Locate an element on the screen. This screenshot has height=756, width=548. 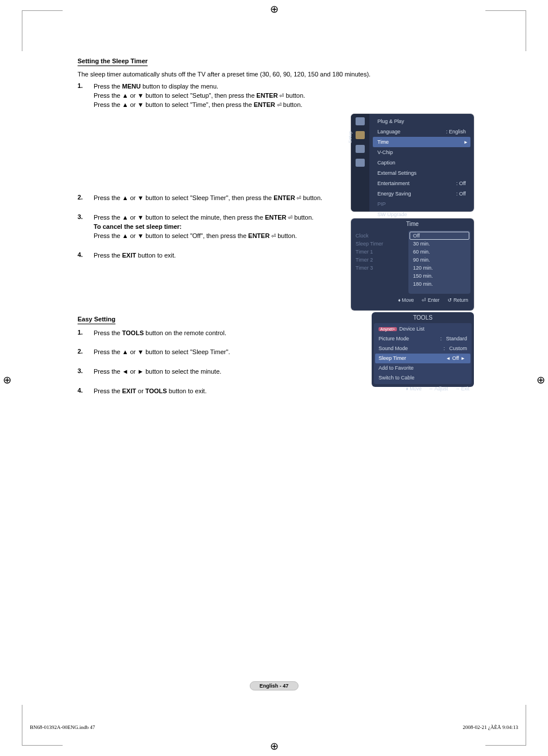
osd-sidebar: Setup is located at coordinates (360, 163).